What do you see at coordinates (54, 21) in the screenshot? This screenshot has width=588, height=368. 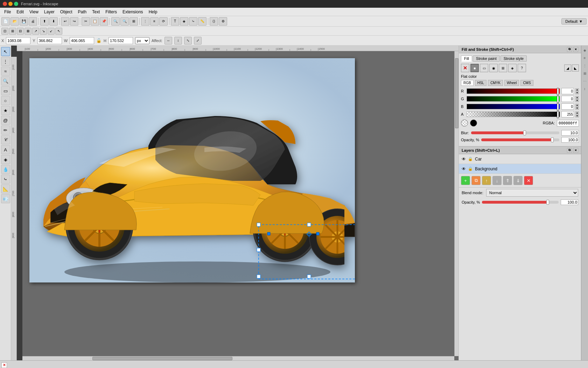 I see `export-button: ⬇` at bounding box center [54, 21].